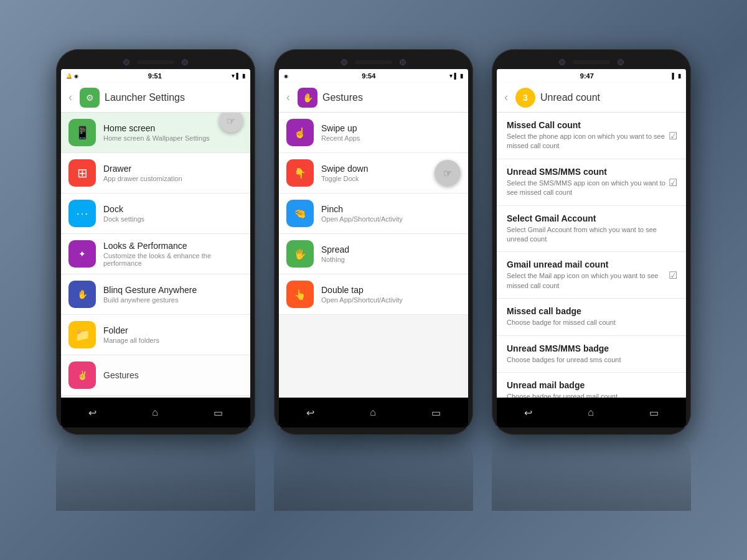  I want to click on unread-count-num: 3, so click(525, 98).